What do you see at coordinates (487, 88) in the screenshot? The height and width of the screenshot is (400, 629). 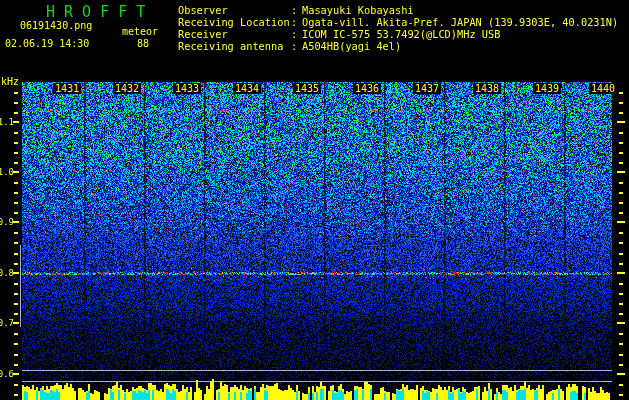 I see `time-tick-label: 1438` at bounding box center [487, 88].